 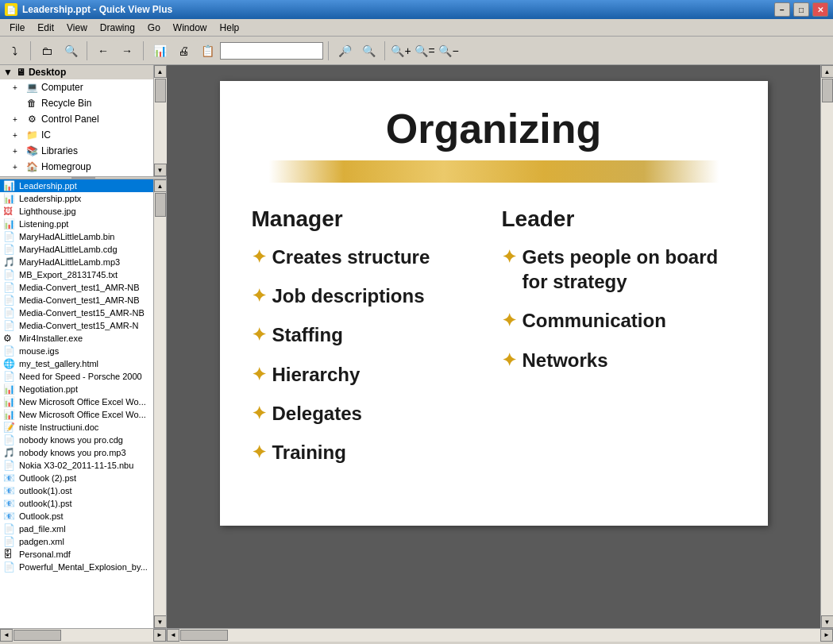 What do you see at coordinates (272, 51) in the screenshot?
I see `page-dropdown` at bounding box center [272, 51].